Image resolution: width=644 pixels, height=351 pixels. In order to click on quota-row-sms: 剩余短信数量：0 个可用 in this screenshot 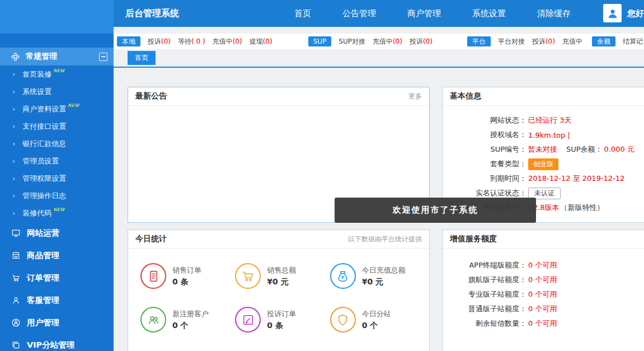, I will do `click(543, 324)`.